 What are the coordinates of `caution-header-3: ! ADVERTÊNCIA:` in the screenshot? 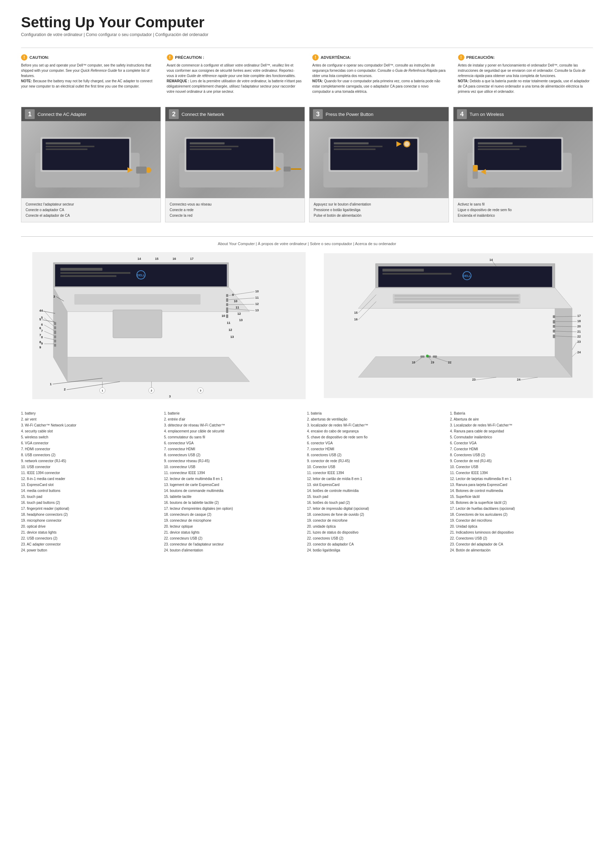 It's located at (380, 57).